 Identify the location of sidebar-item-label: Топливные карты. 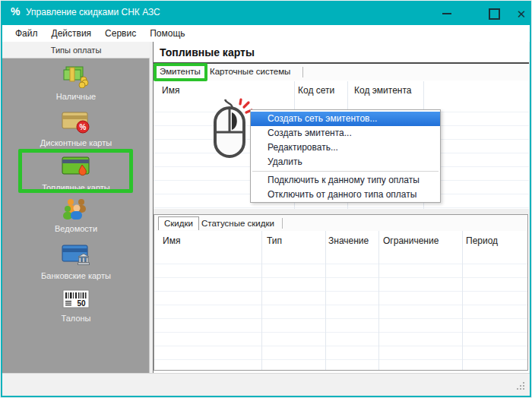
(76, 188).